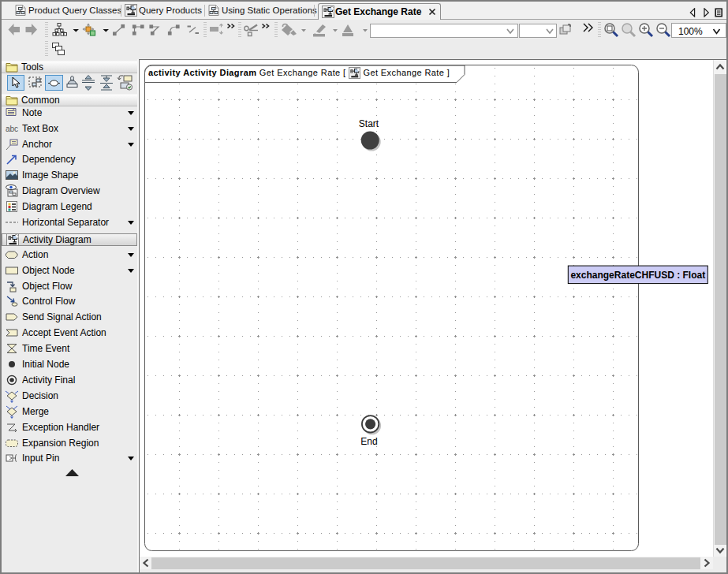 Image resolution: width=728 pixels, height=574 pixels. What do you see at coordinates (369, 442) in the screenshot?
I see `svg-text: End` at bounding box center [369, 442].